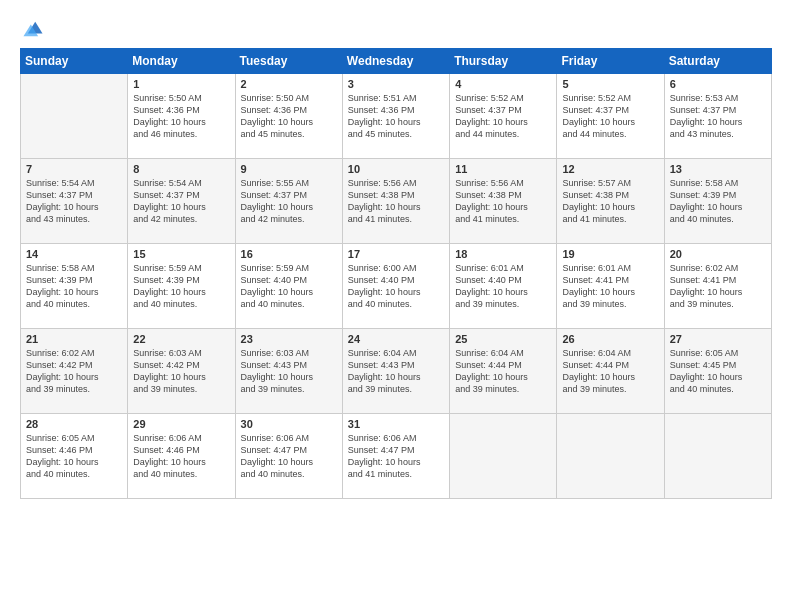 The height and width of the screenshot is (612, 792). I want to click on calendar-cell: 11Sunrise: 5:56 AM Sunset: 4:38 PM Dayli…, so click(504, 202).